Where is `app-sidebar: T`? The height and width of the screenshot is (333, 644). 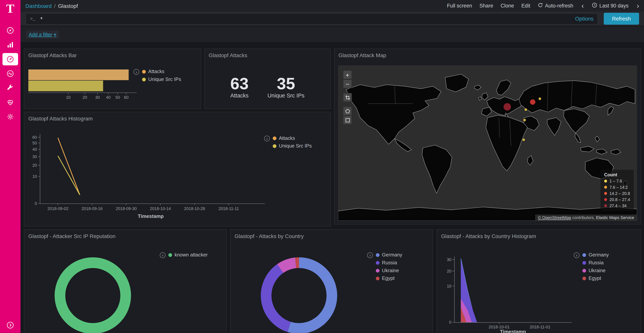 app-sidebar: T is located at coordinates (10, 167).